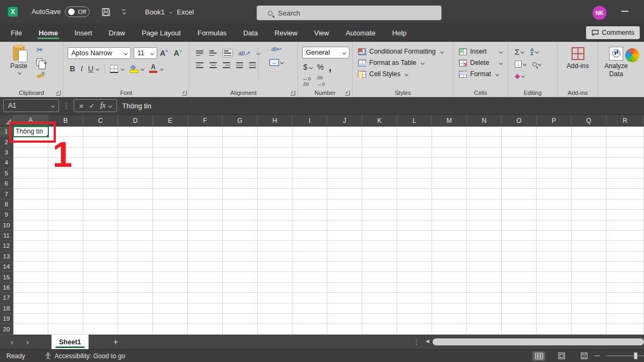 This screenshot has width=644, height=362. I want to click on cell-f1, so click(205, 132).